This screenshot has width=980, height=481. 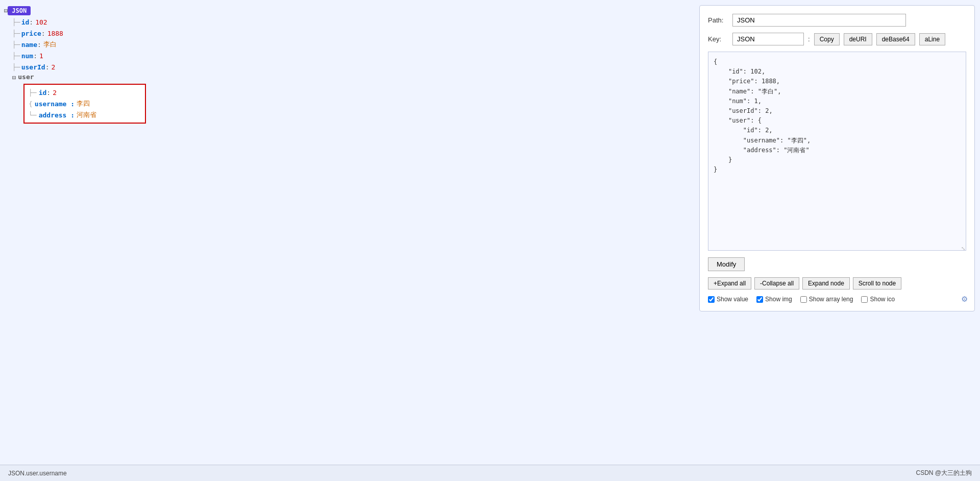 What do you see at coordinates (858, 39) in the screenshot?
I see `deuri-button: deURI` at bounding box center [858, 39].